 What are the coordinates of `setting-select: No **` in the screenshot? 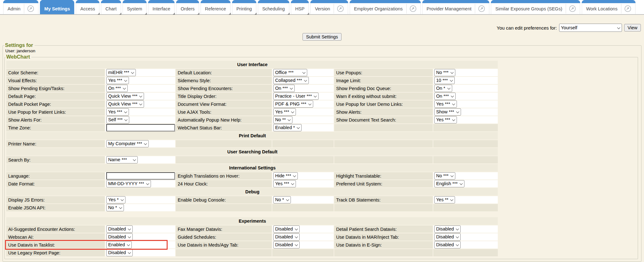 It's located at (283, 120).